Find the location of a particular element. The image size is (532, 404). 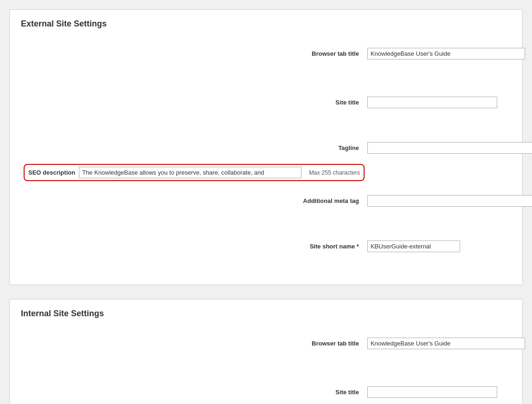

internal-browser-tab-input-cell is located at coordinates (448, 343).